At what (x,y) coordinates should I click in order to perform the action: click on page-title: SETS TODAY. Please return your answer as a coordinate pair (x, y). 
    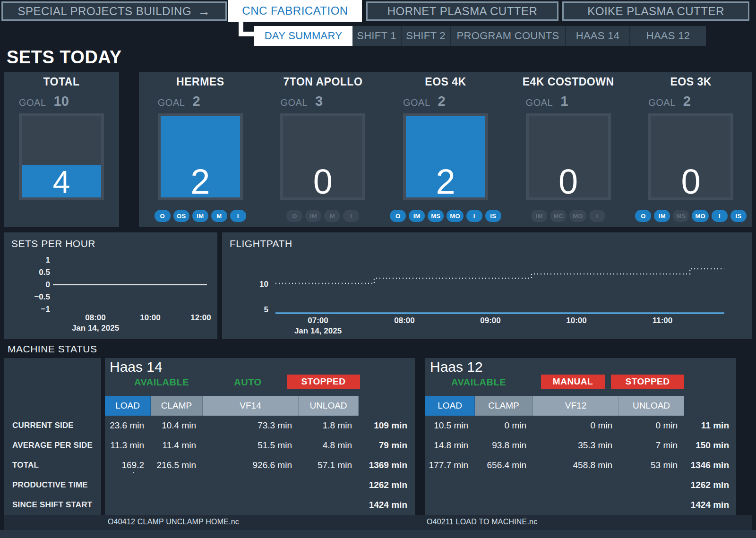
    Looking at the image, I should click on (64, 58).